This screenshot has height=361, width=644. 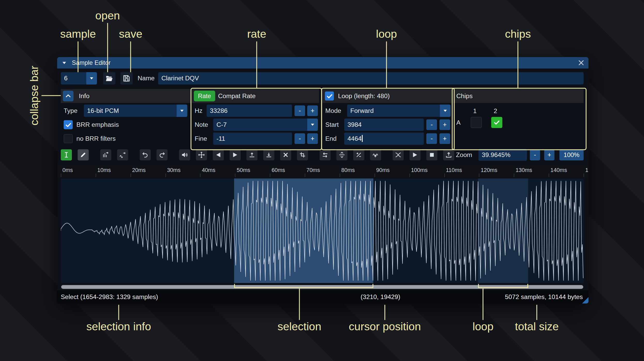 I want to click on hz-minus-button: -, so click(x=300, y=111).